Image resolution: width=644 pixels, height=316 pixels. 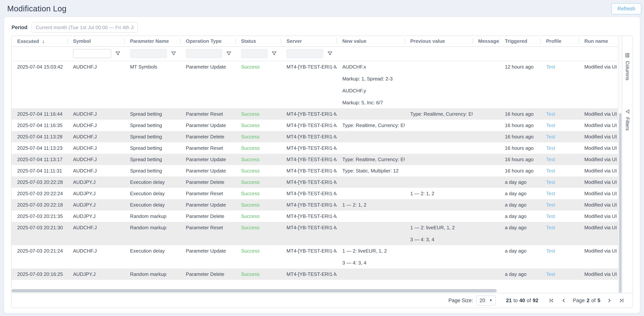 What do you see at coordinates (486, 300) in the screenshot?
I see `page-size-select: 20 ▼` at bounding box center [486, 300].